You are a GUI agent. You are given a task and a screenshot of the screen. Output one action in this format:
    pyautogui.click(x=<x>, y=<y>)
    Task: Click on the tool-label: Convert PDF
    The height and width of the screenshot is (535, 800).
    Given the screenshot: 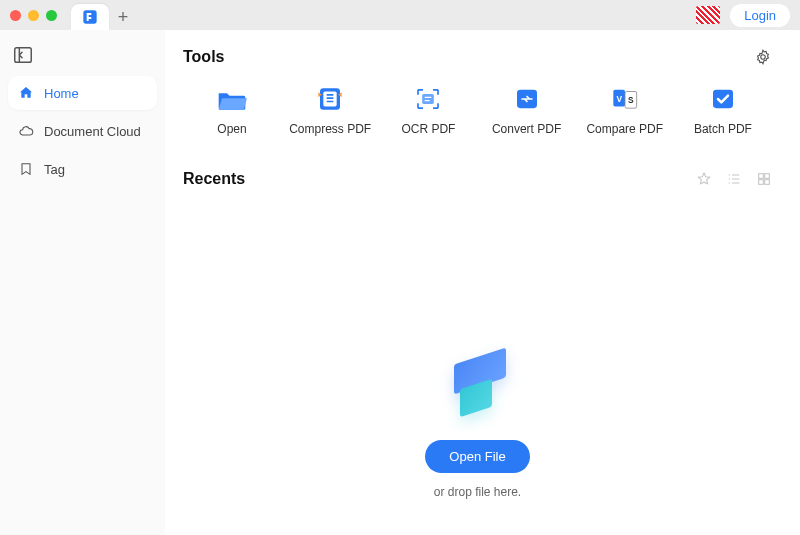 What is the action you would take?
    pyautogui.click(x=526, y=129)
    